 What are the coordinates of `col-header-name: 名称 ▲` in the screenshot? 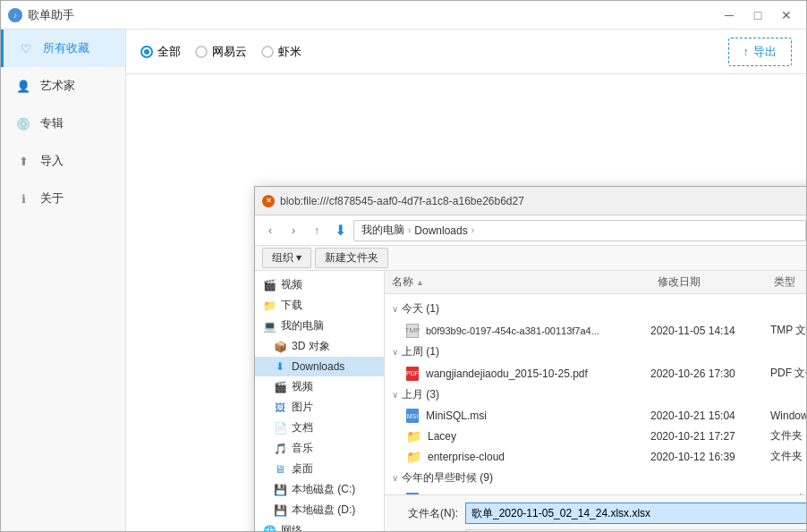 It's located at (524, 283).